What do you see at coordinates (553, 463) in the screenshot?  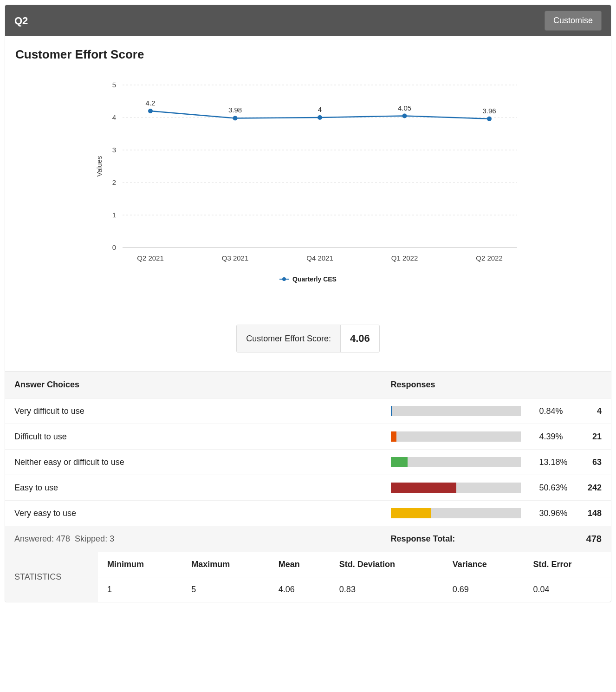 I see `percent-value: 13.18%` at bounding box center [553, 463].